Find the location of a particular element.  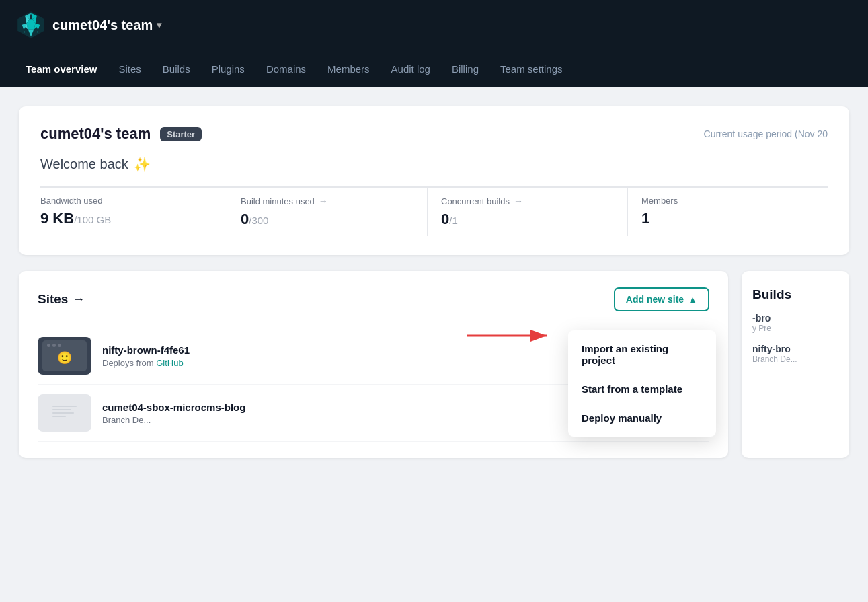

stat-members: Members 1 is located at coordinates (727, 211).